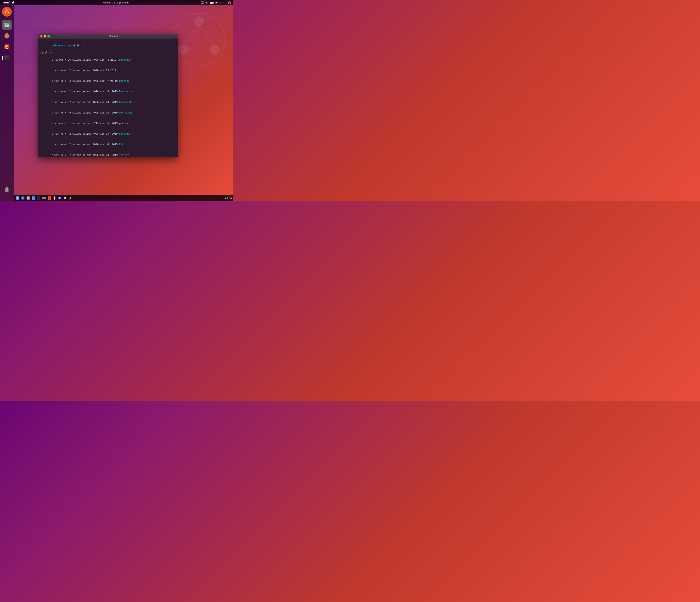 The width and height of the screenshot is (700, 602). What do you see at coordinates (117, 3) in the screenshot?
I see `top-menu-bar: Terminal Ubuntu 16.04 [Running] Es` at bounding box center [117, 3].